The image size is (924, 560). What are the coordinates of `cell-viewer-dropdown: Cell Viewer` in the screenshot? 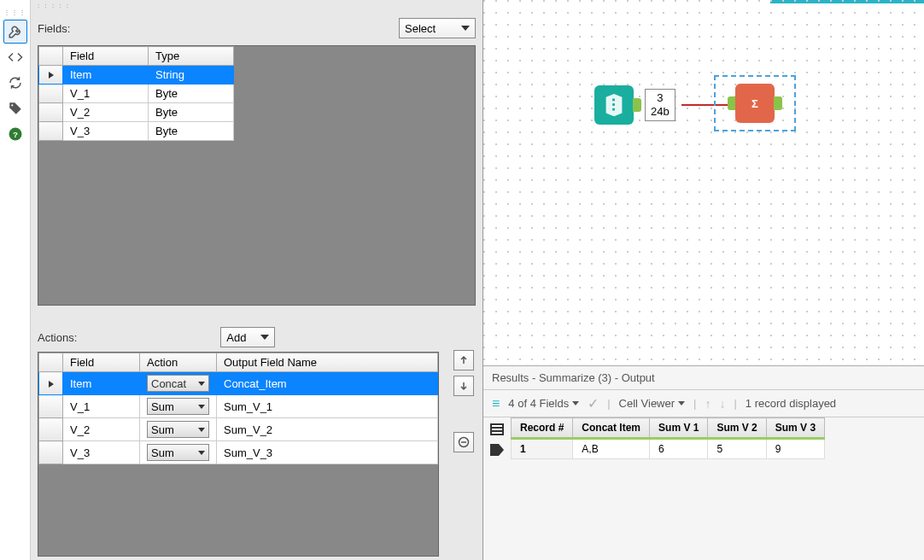 It's located at (652, 403).